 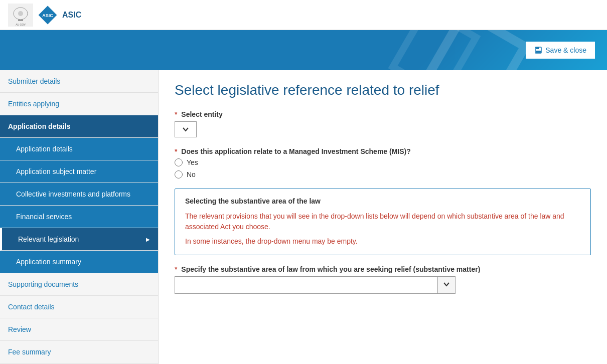 I want to click on chevron-down-icon, so click(x=186, y=129).